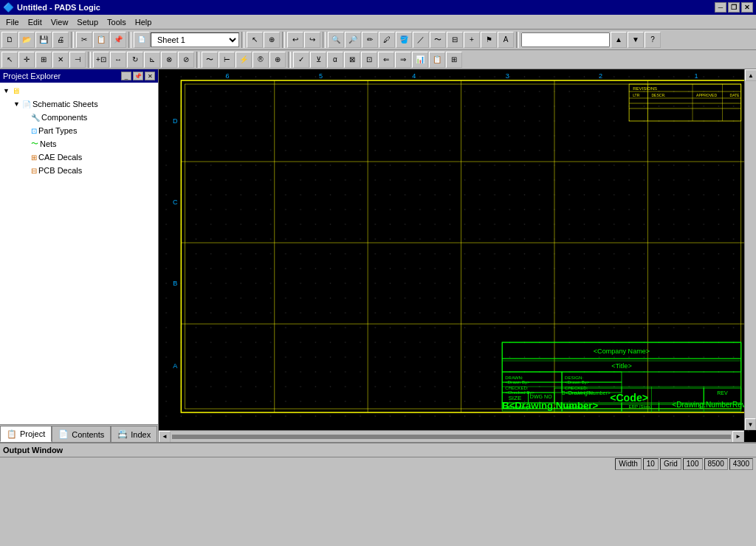 Image resolution: width=756 pixels, height=546 pixels. I want to click on scroll-right-button: ►, so click(738, 437).